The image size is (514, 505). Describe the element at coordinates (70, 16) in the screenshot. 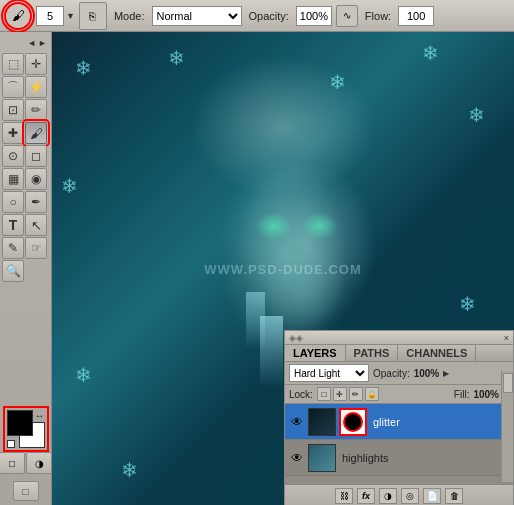

I see `brush-size-arrow: ▼` at that location.